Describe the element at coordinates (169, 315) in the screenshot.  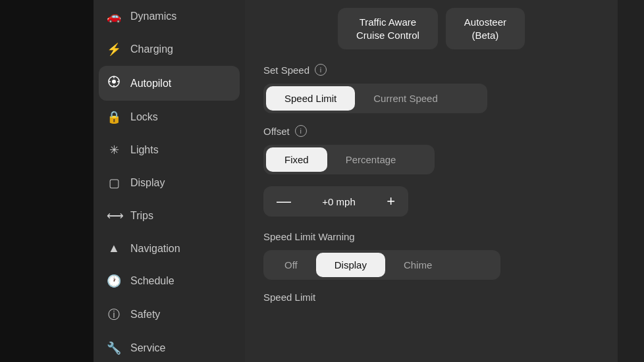
I see `sidebar-item-safety: ⓘ Safety` at that location.